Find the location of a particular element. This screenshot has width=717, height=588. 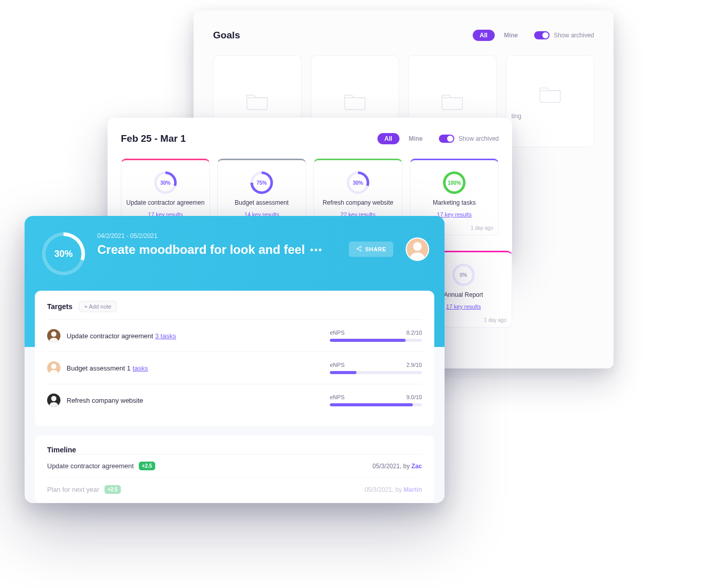

goals-filters: All Mine Show archived is located at coordinates (534, 35).